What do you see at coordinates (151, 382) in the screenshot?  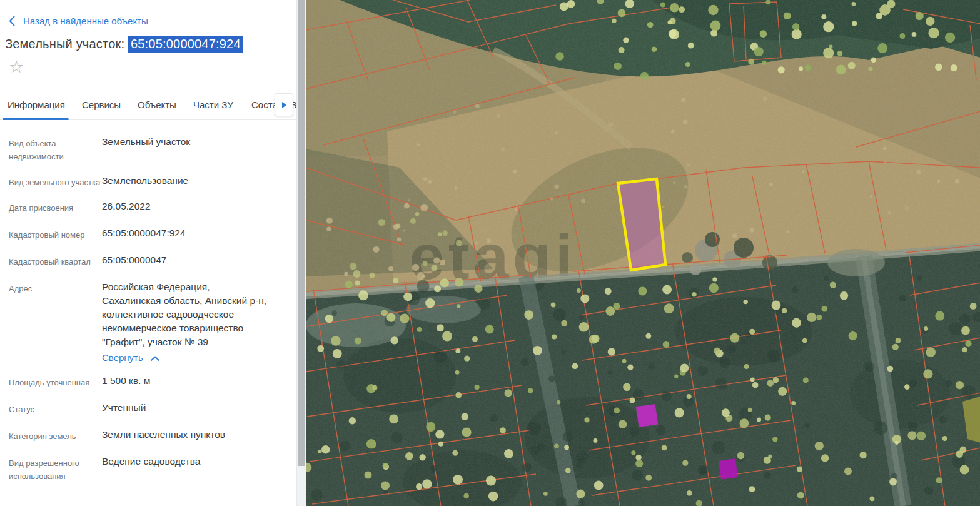 I see `field-row-area: Площадь уточненная 1 500 кв. м` at bounding box center [151, 382].